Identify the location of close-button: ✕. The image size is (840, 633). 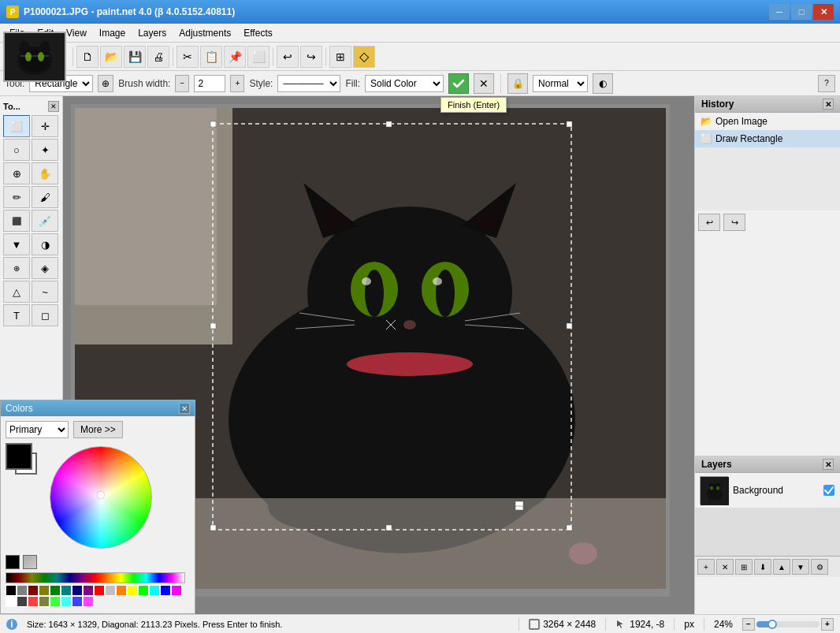
(823, 12).